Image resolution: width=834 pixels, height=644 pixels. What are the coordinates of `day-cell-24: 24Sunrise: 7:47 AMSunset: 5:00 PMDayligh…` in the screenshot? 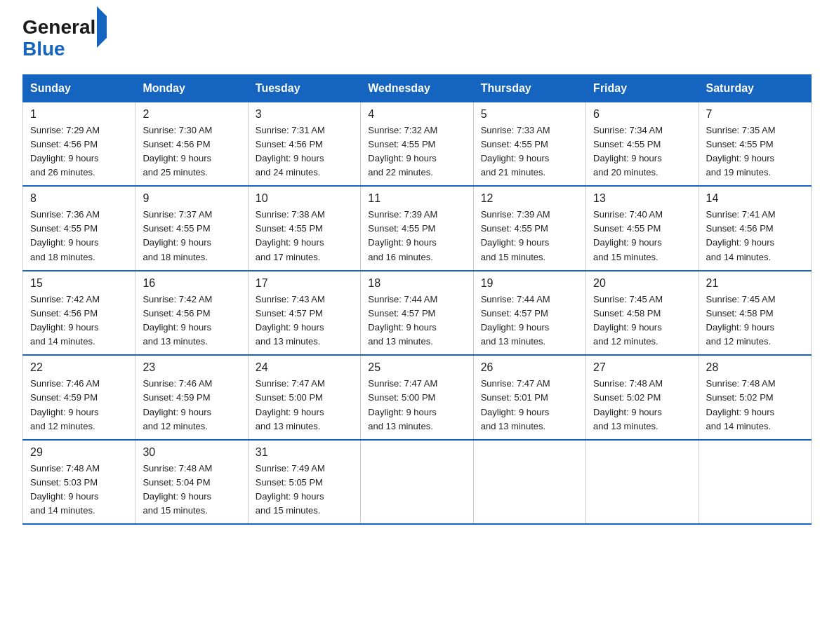 It's located at (304, 397).